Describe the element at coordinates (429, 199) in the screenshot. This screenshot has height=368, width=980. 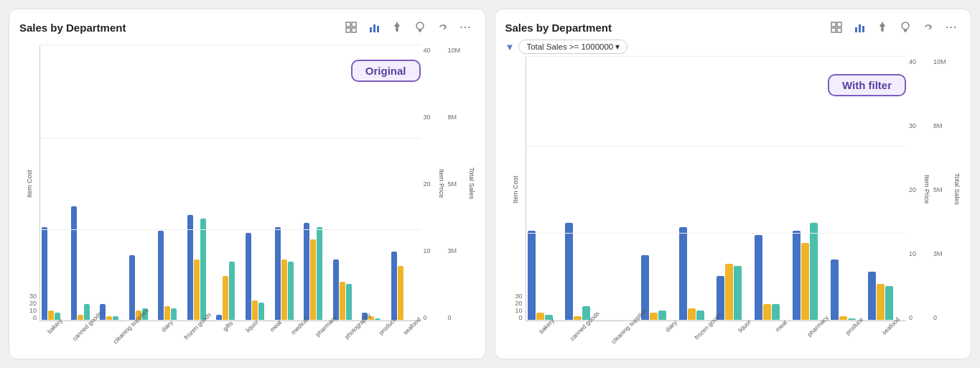
I see `y-axis-item-price-numbers: 403020100` at that location.